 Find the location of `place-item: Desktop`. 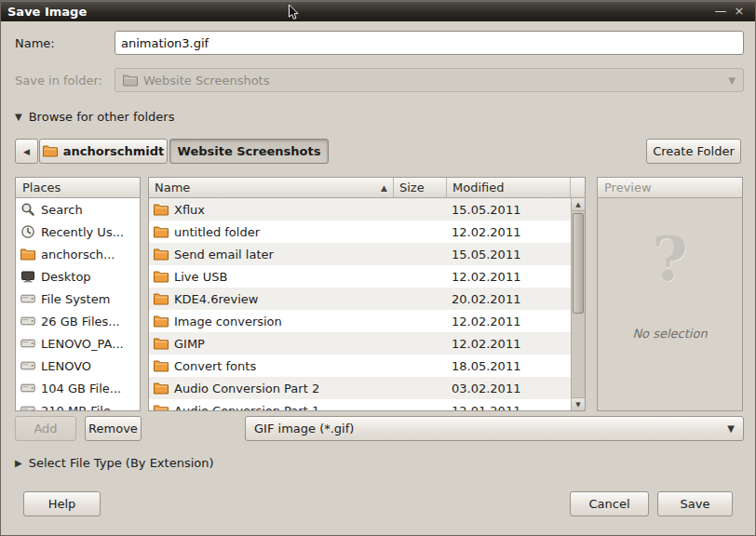

place-item: Desktop is located at coordinates (78, 276).